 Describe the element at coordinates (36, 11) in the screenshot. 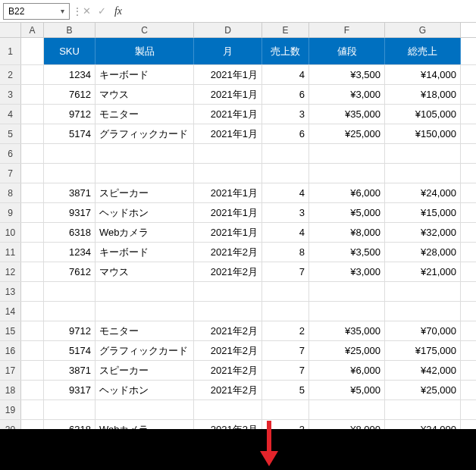

I see `name-box: B22 ▾` at that location.